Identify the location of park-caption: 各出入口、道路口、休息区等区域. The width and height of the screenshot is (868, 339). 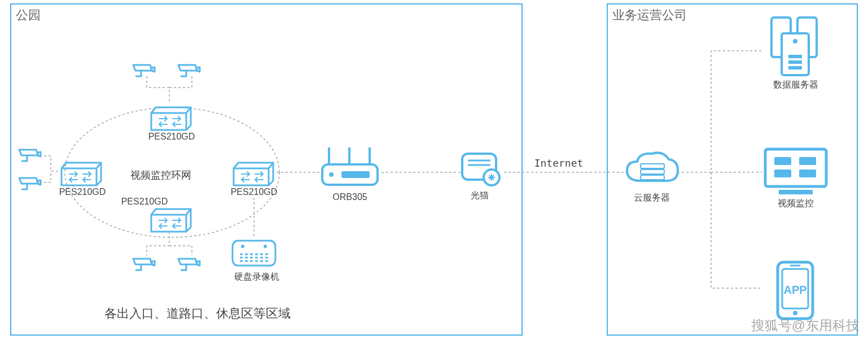
(198, 314).